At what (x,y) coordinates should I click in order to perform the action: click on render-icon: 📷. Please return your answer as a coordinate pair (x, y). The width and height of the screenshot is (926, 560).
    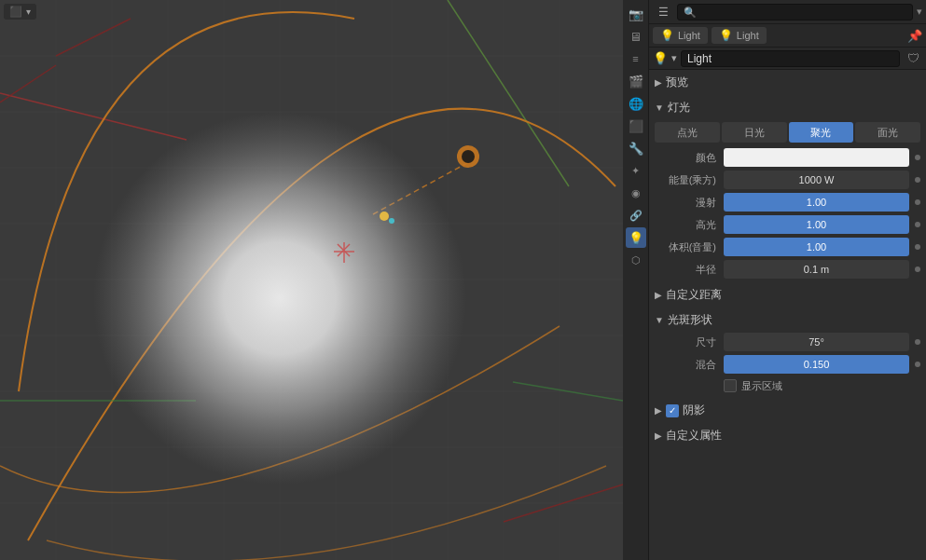
    Looking at the image, I should click on (636, 14).